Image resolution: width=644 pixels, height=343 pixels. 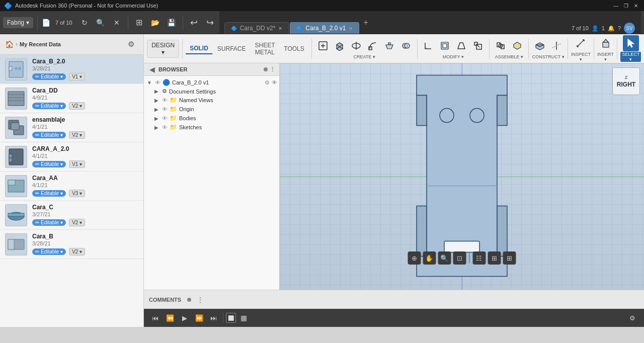 I want to click on redo-button: ↪, so click(x=210, y=23).